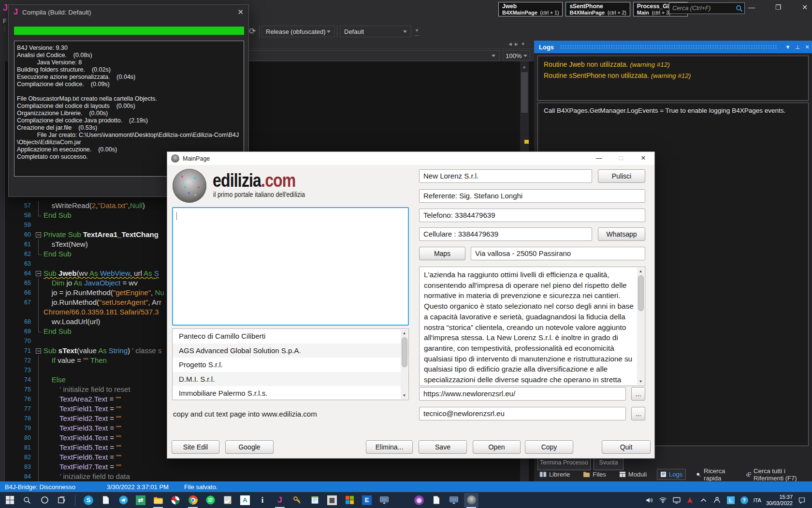  I want to click on companies-list: Panteco di Camillo CilibertiAGS Advanced…, so click(290, 364).